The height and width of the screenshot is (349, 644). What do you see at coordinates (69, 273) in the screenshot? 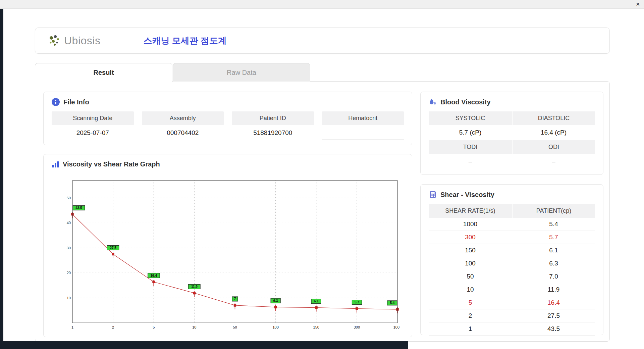
I see `svg-text: 20` at bounding box center [69, 273].